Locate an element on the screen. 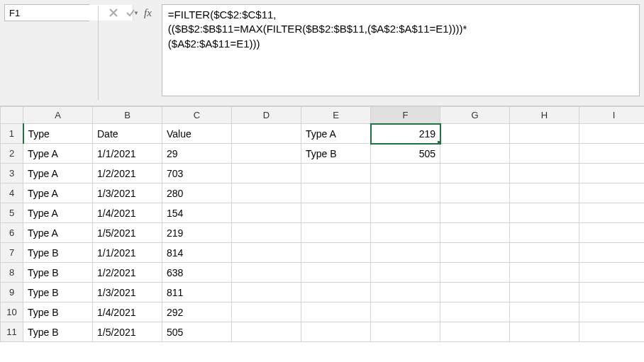  cell-I7 is located at coordinates (612, 253).